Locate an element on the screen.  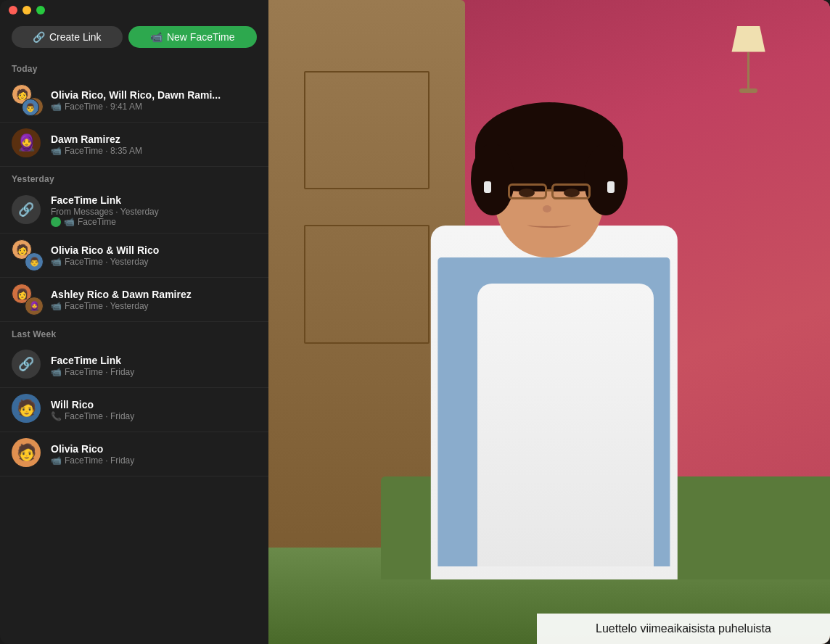
call-item: 🧕 Dawn Ramirez 📹 FaceTime · 8:35 AM is located at coordinates (134, 145).